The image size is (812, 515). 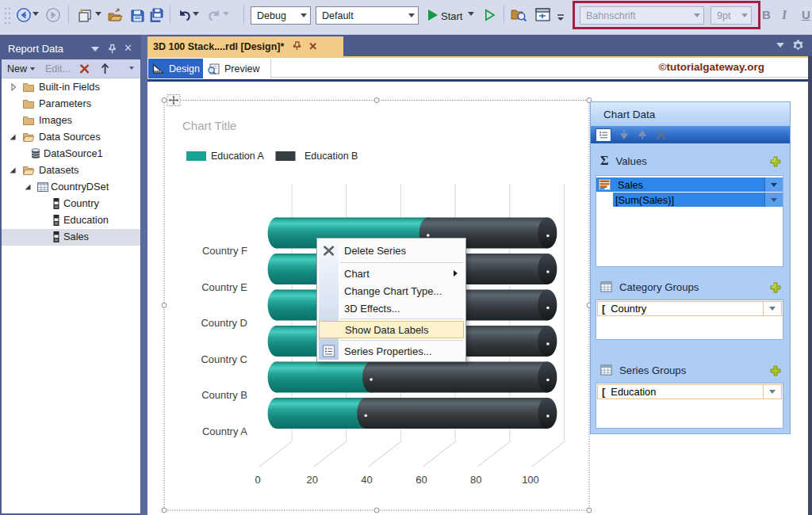 What do you see at coordinates (806, 14) in the screenshot?
I see `underline-button: U` at bounding box center [806, 14].